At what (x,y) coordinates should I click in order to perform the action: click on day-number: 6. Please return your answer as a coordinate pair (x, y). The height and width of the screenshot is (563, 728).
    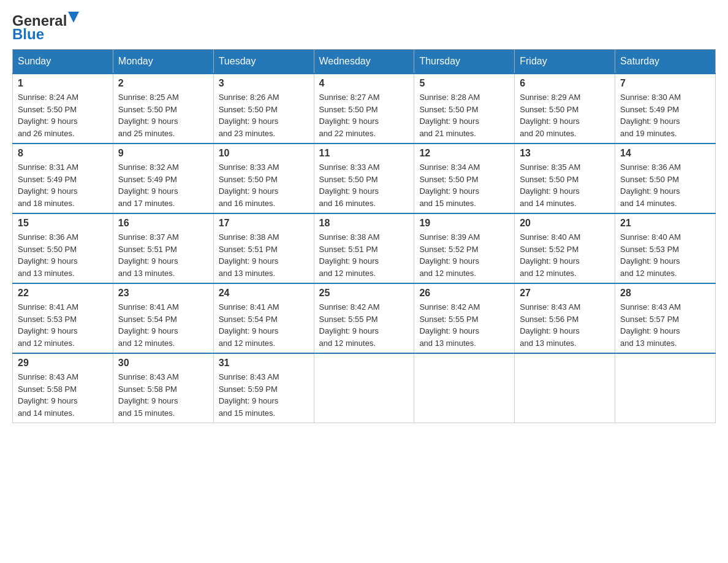
    Looking at the image, I should click on (565, 83).